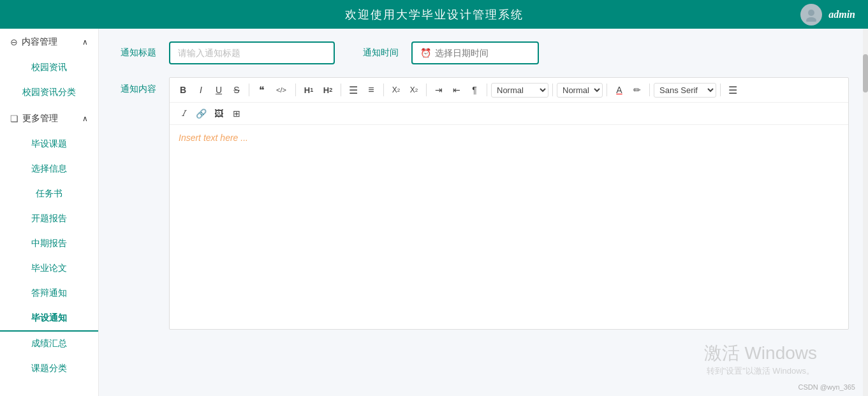 The width and height of the screenshot is (868, 396). Describe the element at coordinates (85, 42) in the screenshot. I see `chevron-up-icon: ∧` at that location.